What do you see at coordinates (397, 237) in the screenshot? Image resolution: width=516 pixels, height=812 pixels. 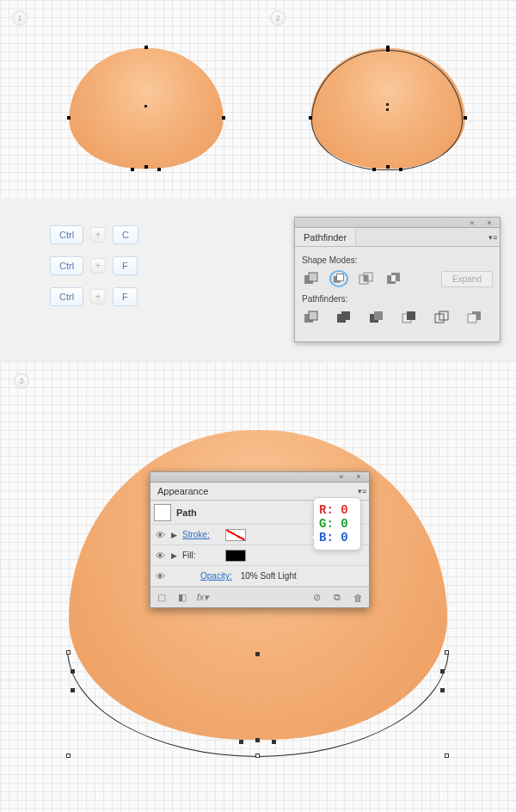 I see `panel-header: Pathfinder ▾≡` at bounding box center [397, 237].